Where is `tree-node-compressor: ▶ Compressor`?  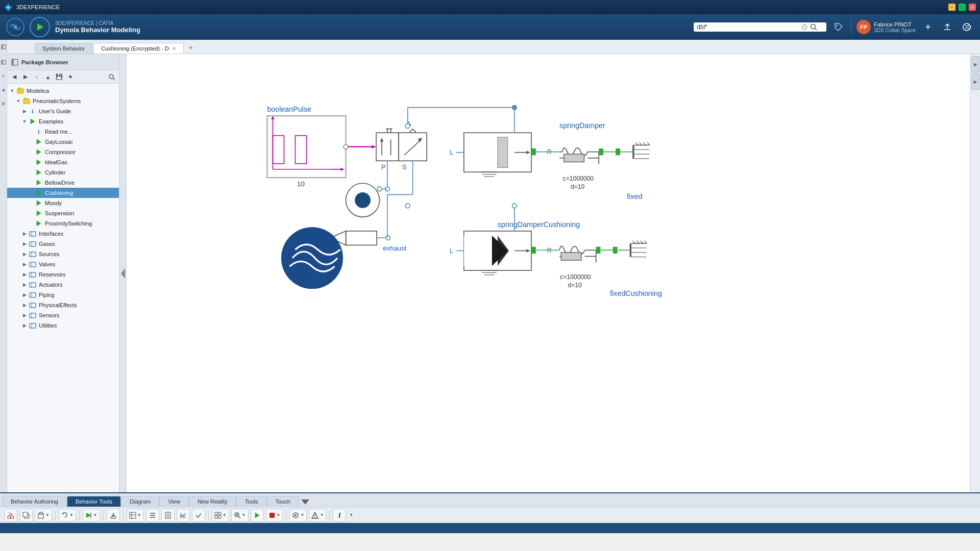 tree-node-compressor: ▶ Compressor is located at coordinates (63, 152).